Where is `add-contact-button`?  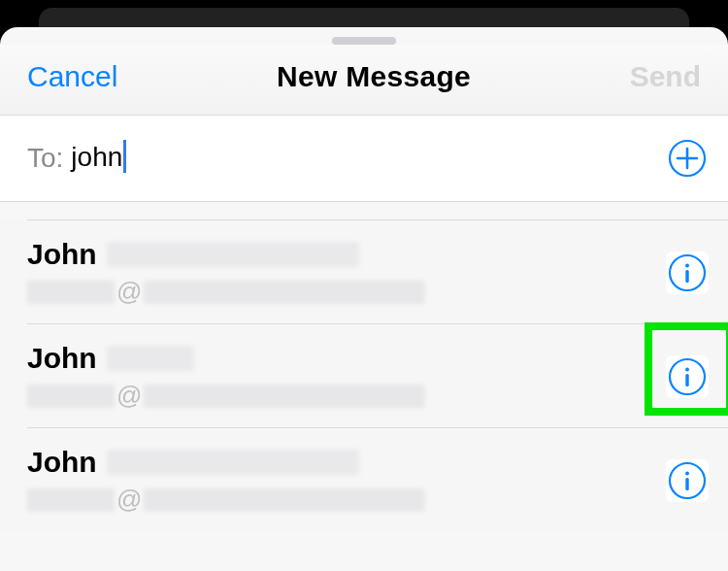
add-contact-button is located at coordinates (687, 158).